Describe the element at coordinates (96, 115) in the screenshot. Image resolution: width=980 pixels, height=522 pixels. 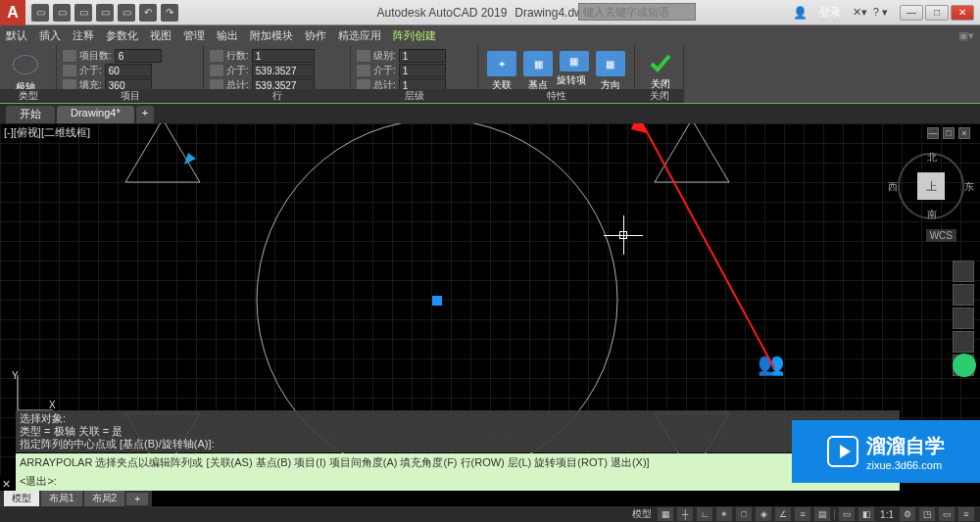
I see `tab-drawing4: Drawing4*` at that location.